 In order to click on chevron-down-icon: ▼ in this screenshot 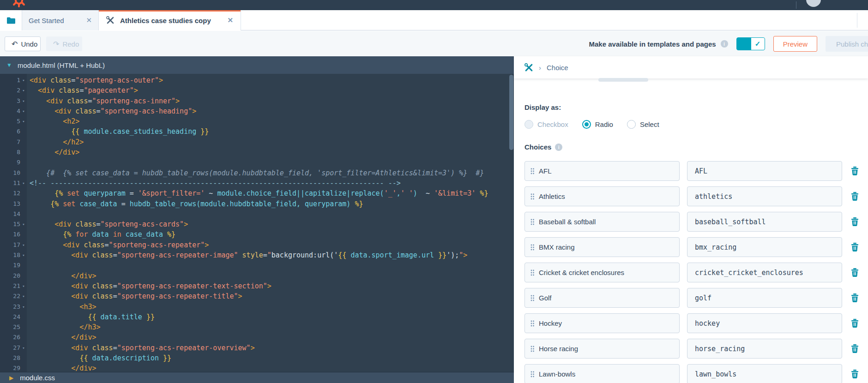, I will do `click(9, 65)`.